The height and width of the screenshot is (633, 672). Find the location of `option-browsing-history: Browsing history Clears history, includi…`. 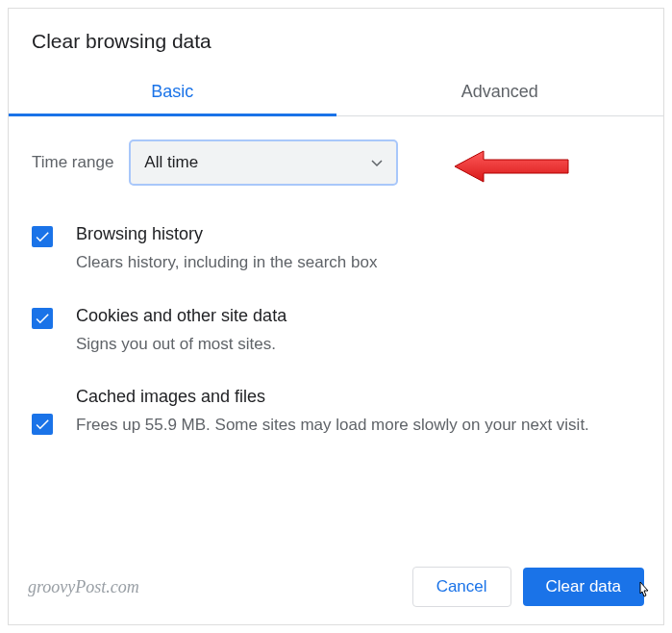

option-browsing-history: Browsing history Clears history, includi… is located at coordinates (336, 250).